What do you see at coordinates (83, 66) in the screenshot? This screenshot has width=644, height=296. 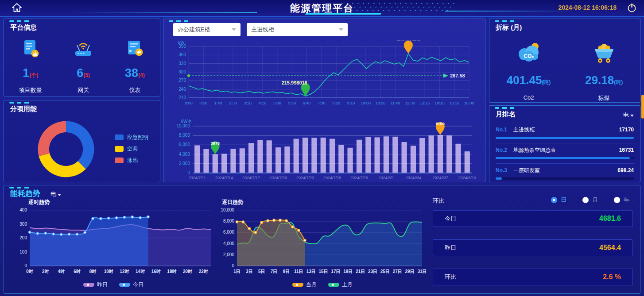 I see `stat-gateways: 6(5) 网关` at bounding box center [83, 66].